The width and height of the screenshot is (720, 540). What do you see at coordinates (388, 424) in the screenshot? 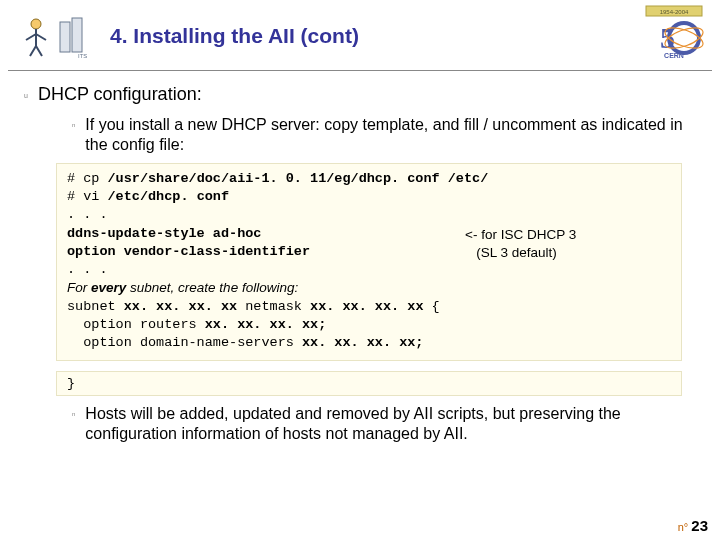
I see `hosts-note-text: Hosts will be added, updated and removed…` at bounding box center [388, 424].